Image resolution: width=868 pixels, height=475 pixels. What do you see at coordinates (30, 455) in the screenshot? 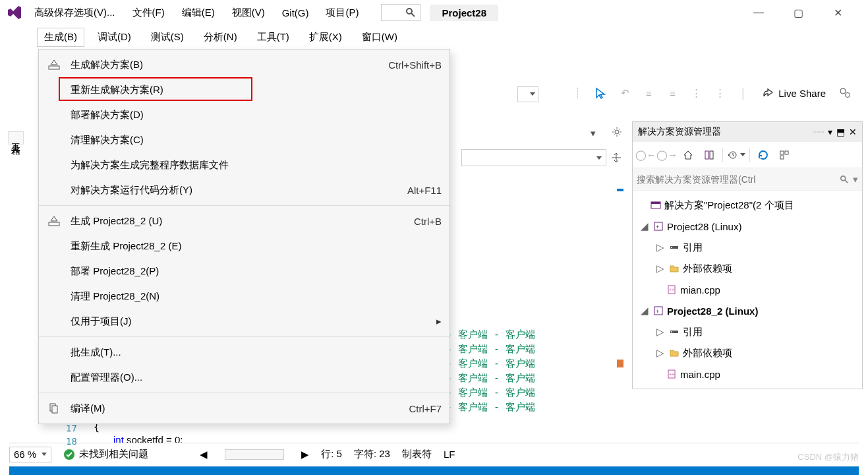
I see `zoom-selector: 66 %` at bounding box center [30, 455].